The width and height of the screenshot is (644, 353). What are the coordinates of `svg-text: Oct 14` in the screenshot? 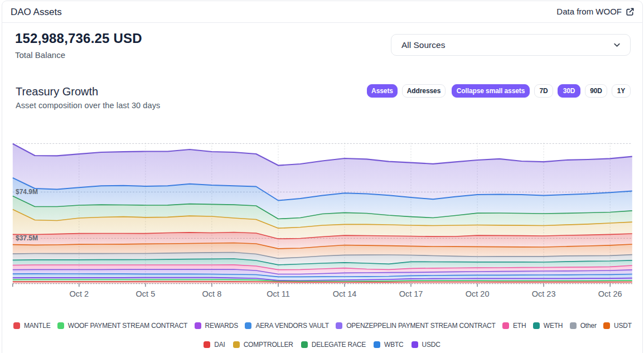 It's located at (345, 294).